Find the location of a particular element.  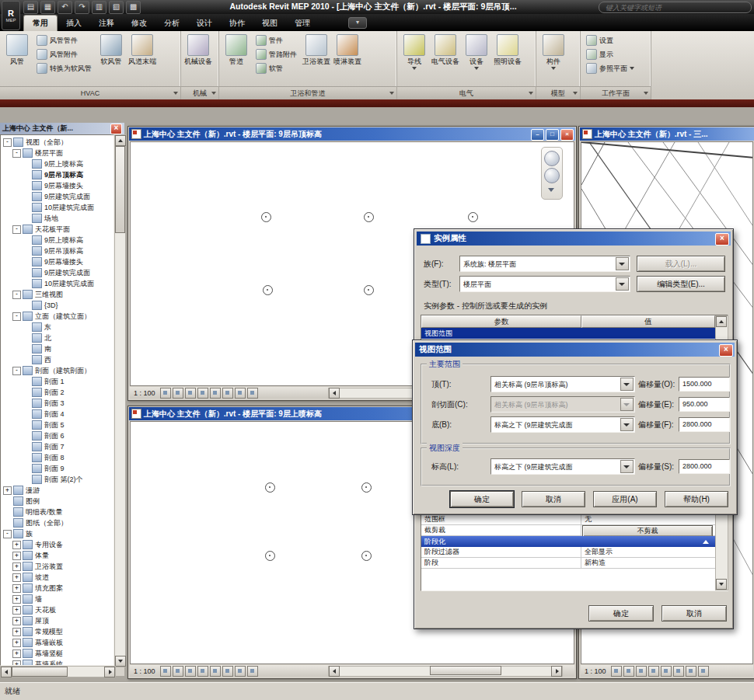

tree-item: 剖面 2 is located at coordinates (58, 392).